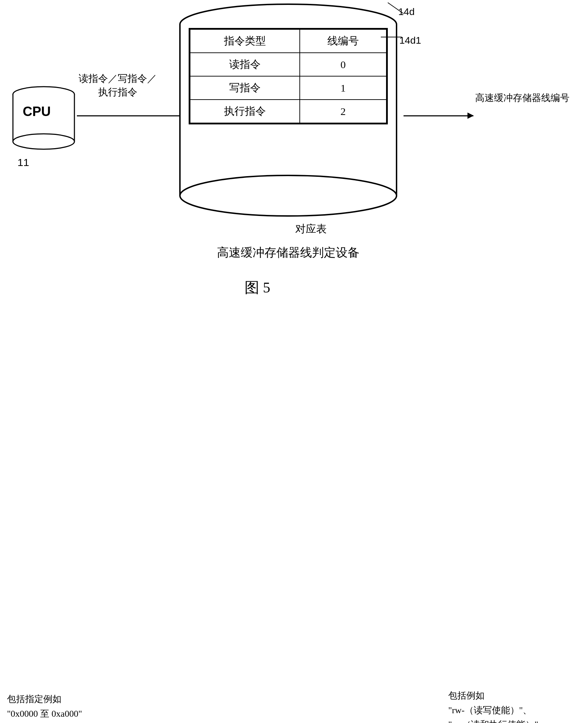  I want to click on row-type: 执行指令, so click(245, 111).